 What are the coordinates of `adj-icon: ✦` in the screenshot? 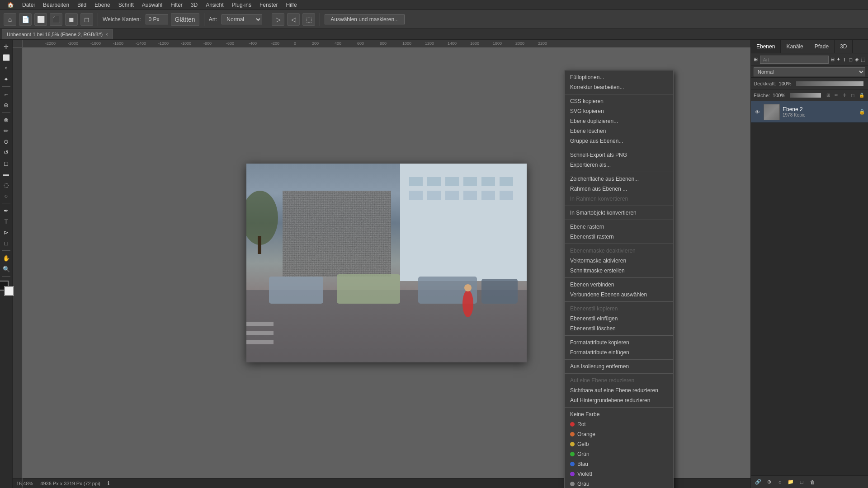 It's located at (839, 60).